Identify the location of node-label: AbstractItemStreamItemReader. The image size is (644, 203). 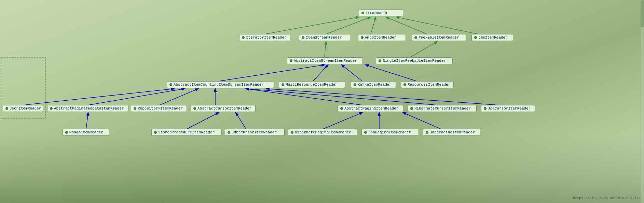
(325, 61).